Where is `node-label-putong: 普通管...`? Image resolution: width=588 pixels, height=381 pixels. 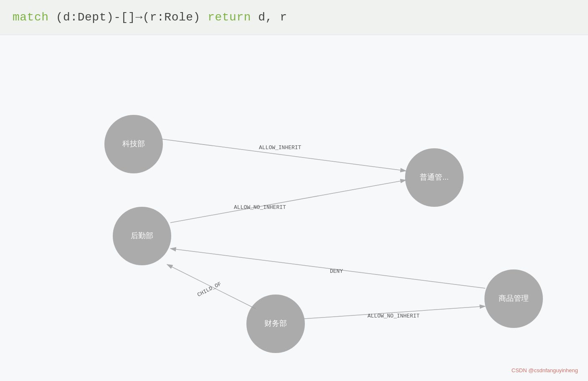
node-label-putong: 普通管... is located at coordinates (434, 177).